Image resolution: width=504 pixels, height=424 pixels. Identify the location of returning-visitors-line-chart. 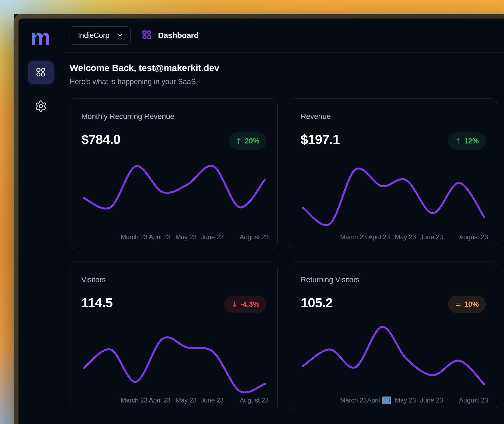
(393, 358).